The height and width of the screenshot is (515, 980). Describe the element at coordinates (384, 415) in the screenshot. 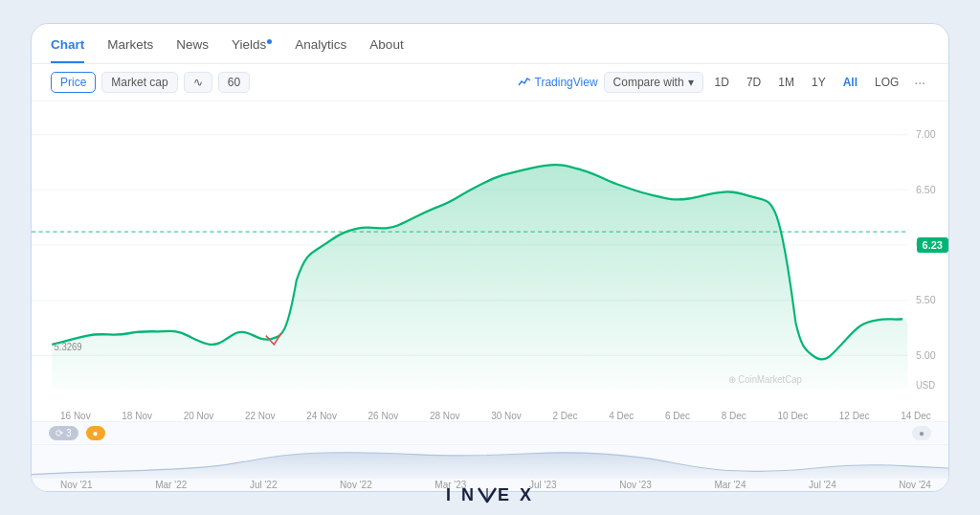

I see `x-label: 26 Nov` at that location.